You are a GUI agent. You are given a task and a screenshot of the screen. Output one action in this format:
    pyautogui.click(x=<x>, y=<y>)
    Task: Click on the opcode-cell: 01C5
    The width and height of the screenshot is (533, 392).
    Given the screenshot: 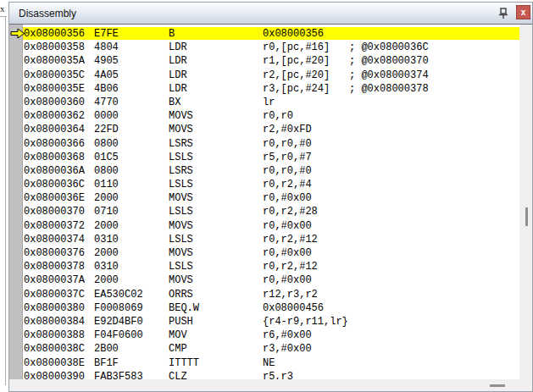 What is the action you would take?
    pyautogui.click(x=107, y=157)
    